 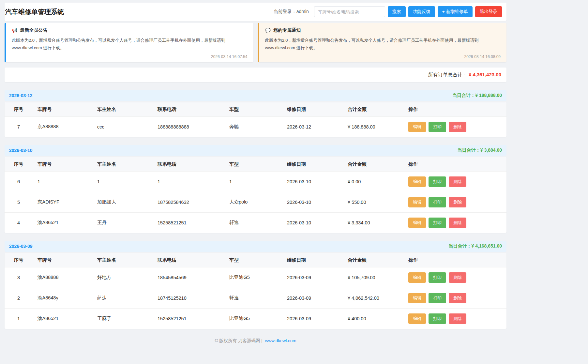 What do you see at coordinates (256, 222) in the screenshot?
I see `table-row: 4 渝A86521 王丹 15258521251 轩逸 2026-03-10 ¥…` at bounding box center [256, 222].